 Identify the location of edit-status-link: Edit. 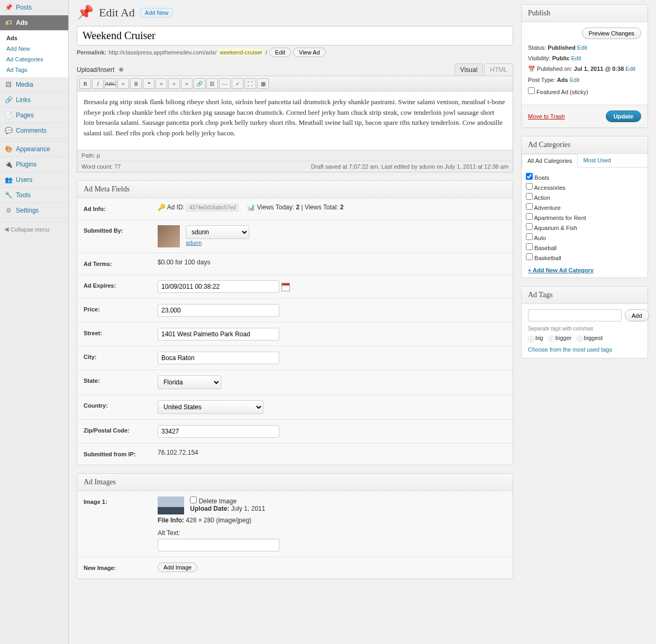
(582, 48).